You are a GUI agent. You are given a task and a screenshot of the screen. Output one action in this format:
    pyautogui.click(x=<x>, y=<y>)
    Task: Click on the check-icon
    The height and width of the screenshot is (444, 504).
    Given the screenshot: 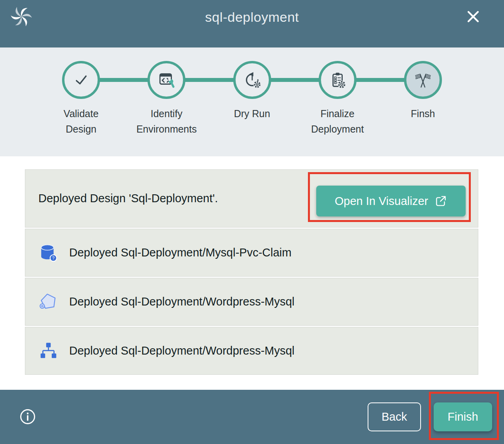 What is the action you would take?
    pyautogui.click(x=81, y=80)
    